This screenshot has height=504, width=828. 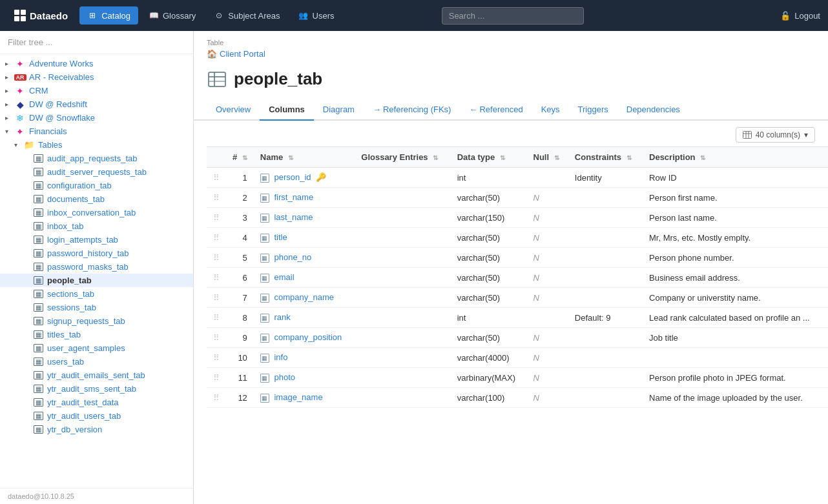 What do you see at coordinates (304, 338) in the screenshot?
I see `col-name: ▦ company_position` at bounding box center [304, 338].